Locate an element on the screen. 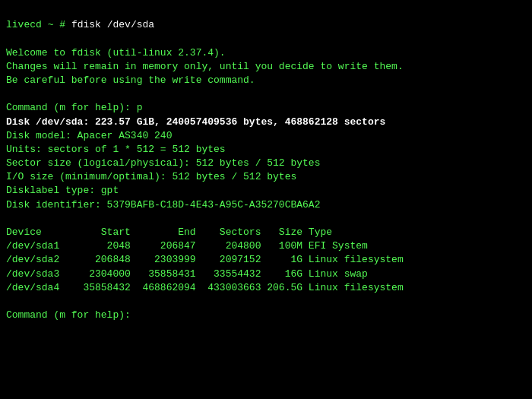 Image resolution: width=532 pixels, height=399 pixels. prompt-line: livecd ~ # fdisk /dev/sda is located at coordinates (81, 24).